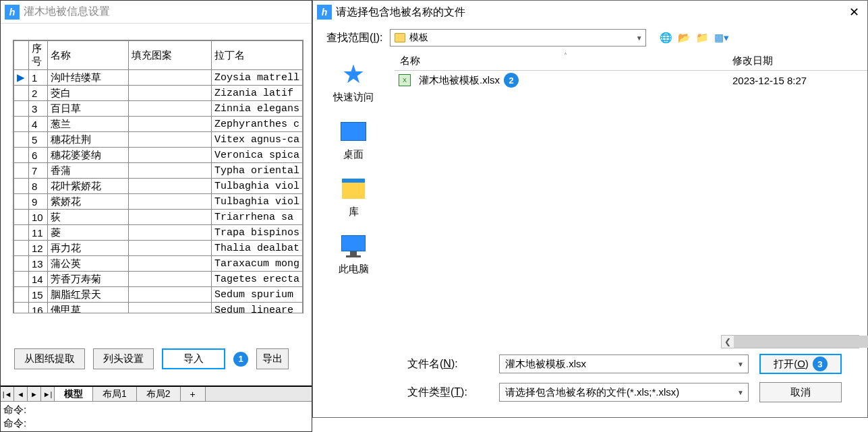 Image resolution: width=868 pixels, height=432 pixels. I want to click on window-title: 灌木地被信息设置, so click(67, 12).